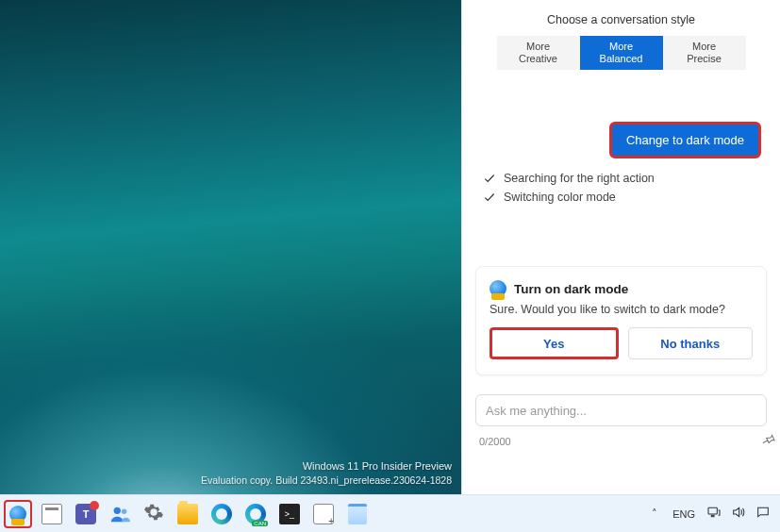  I want to click on network-icon, so click(714, 514).